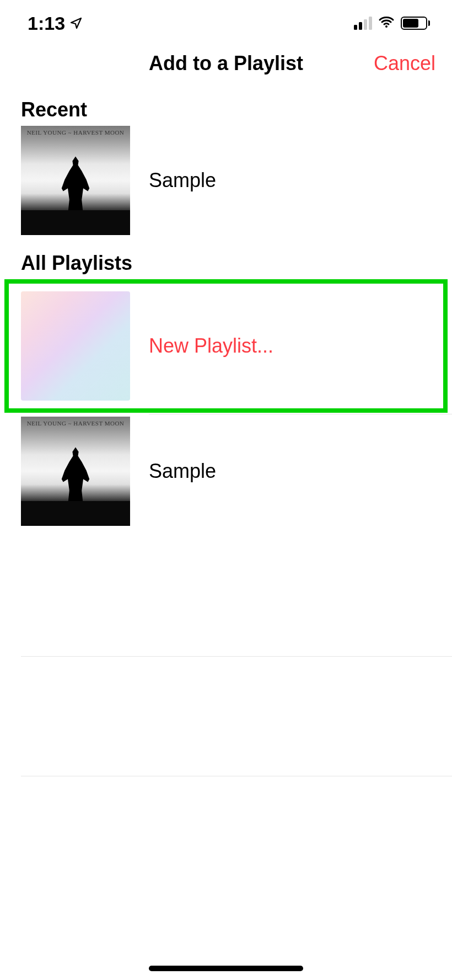  Describe the element at coordinates (226, 63) in the screenshot. I see `nav-bar: Add to a Playlist Cancel` at that location.